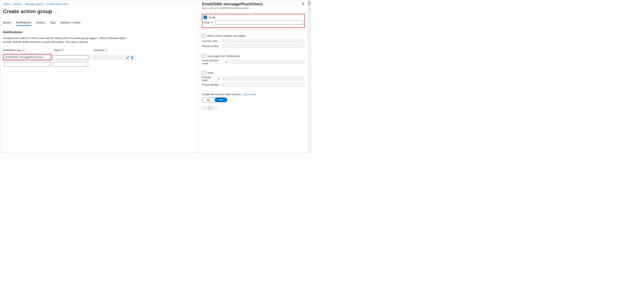  I want to click on sms-checkbox-label: SMS (Carrier charges may apply), so click(226, 36).